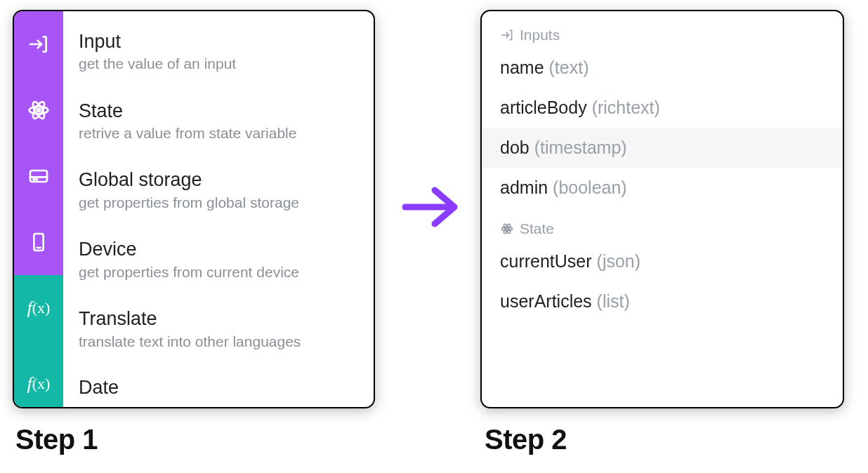 This screenshot has width=868, height=473. What do you see at coordinates (524, 187) in the screenshot?
I see `var-name-text: admin` at bounding box center [524, 187].